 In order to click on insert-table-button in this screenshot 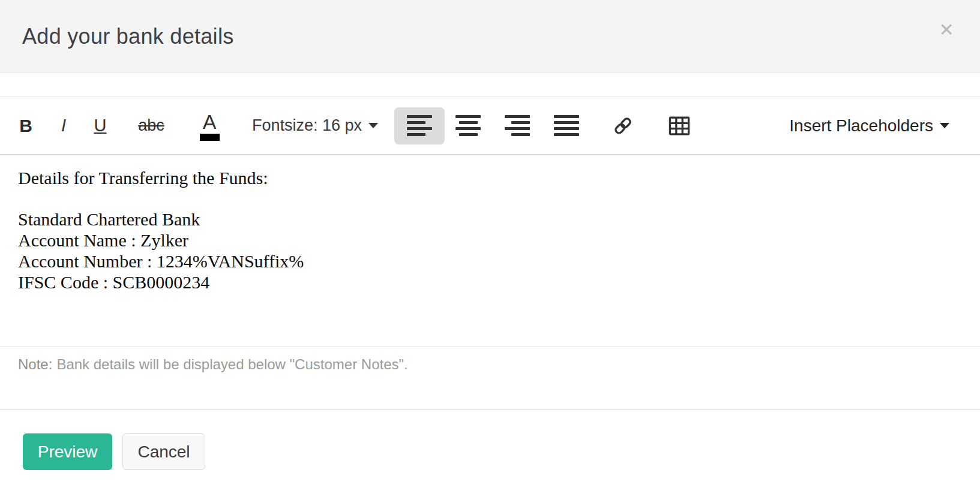, I will do `click(679, 126)`.